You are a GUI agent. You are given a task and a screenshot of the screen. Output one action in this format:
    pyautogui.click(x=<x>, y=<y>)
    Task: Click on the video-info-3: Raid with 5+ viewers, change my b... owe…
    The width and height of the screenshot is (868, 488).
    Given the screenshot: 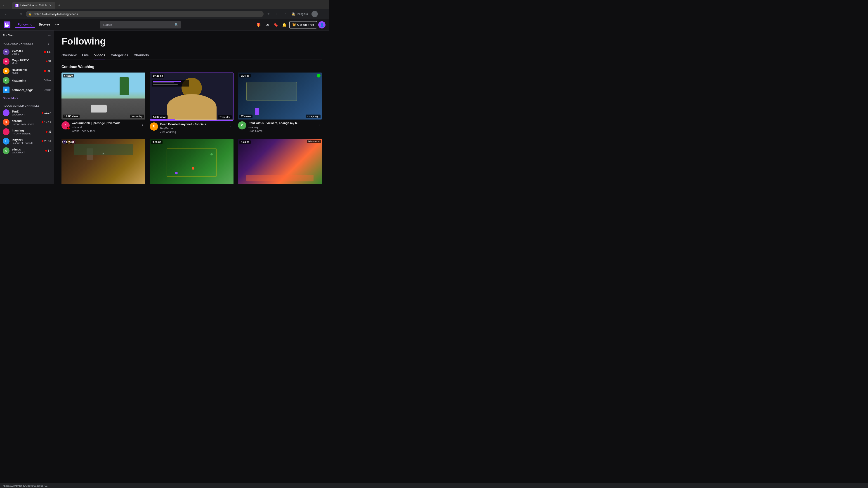 What is the action you would take?
    pyautogui.click(x=281, y=127)
    